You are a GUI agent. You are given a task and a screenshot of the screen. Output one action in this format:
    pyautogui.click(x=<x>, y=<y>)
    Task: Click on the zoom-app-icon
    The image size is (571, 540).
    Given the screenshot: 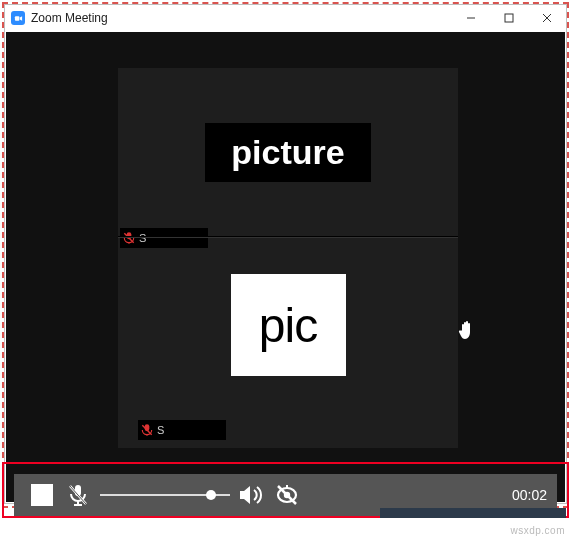 What is the action you would take?
    pyautogui.click(x=18, y=18)
    